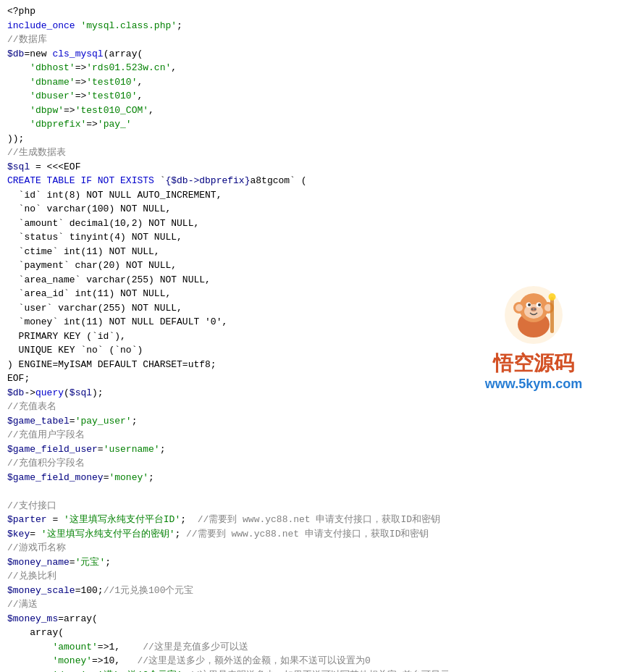 The width and height of the screenshot is (635, 672). Describe the element at coordinates (317, 661) in the screenshot. I see `code-line: 'money'=>10, //这里是送多少，额外送的金额，如果不送可以设置为0` at that location.